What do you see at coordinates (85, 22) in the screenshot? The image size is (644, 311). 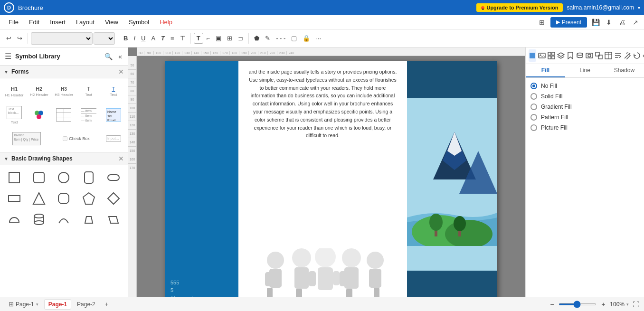 I see `menu-layout: Layout` at bounding box center [85, 22].